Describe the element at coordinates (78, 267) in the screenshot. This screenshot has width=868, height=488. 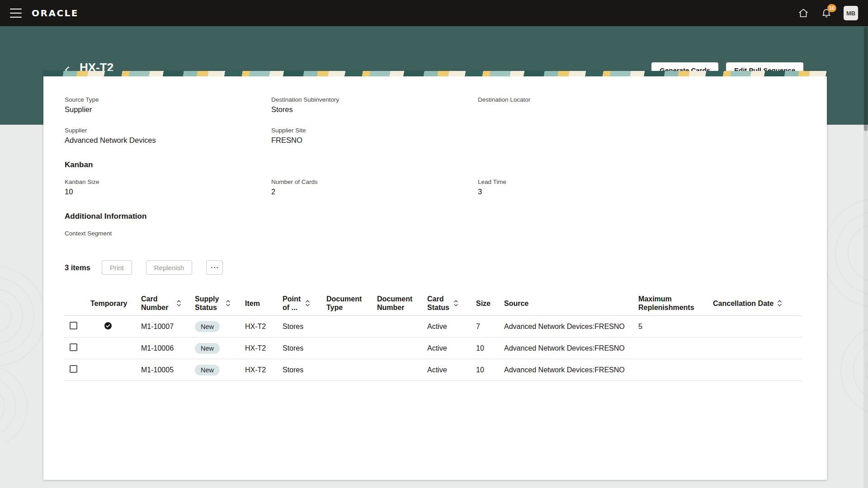
I see `items-count: 3 items` at that location.